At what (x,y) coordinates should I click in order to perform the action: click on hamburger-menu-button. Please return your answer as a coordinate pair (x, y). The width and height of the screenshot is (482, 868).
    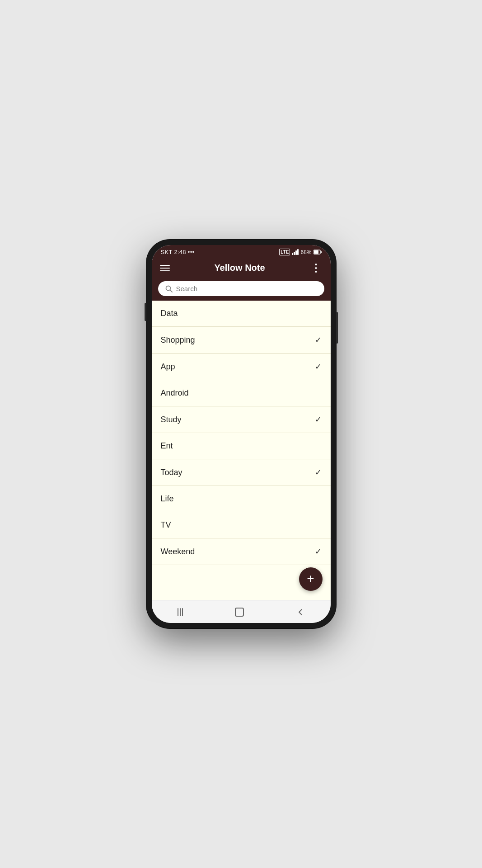
    Looking at the image, I should click on (165, 268).